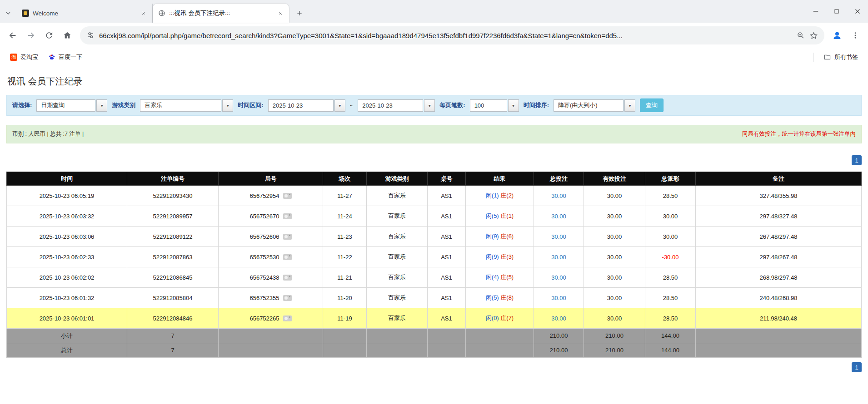  I want to click on maximize-button, so click(837, 11).